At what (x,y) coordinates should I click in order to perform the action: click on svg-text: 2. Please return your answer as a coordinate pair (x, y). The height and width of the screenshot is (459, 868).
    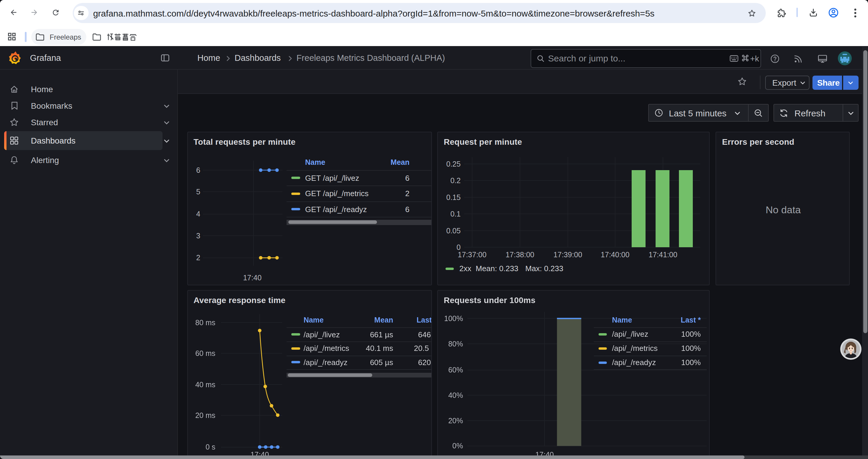
    Looking at the image, I should click on (198, 258).